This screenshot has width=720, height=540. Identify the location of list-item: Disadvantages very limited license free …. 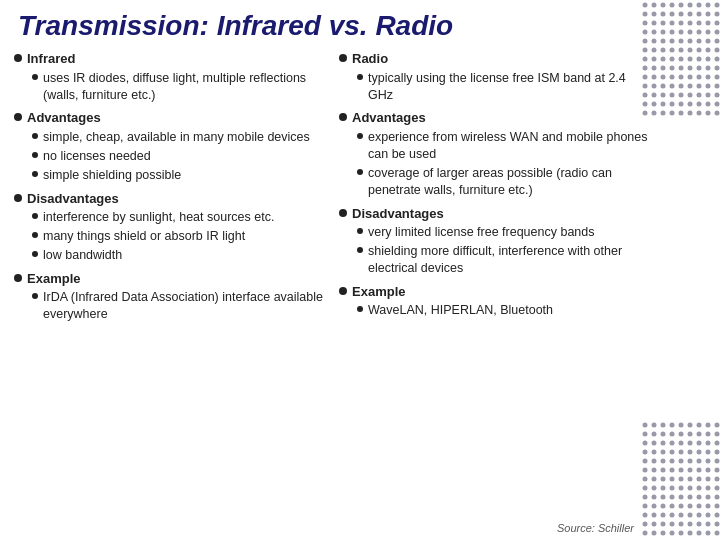
(496, 241).